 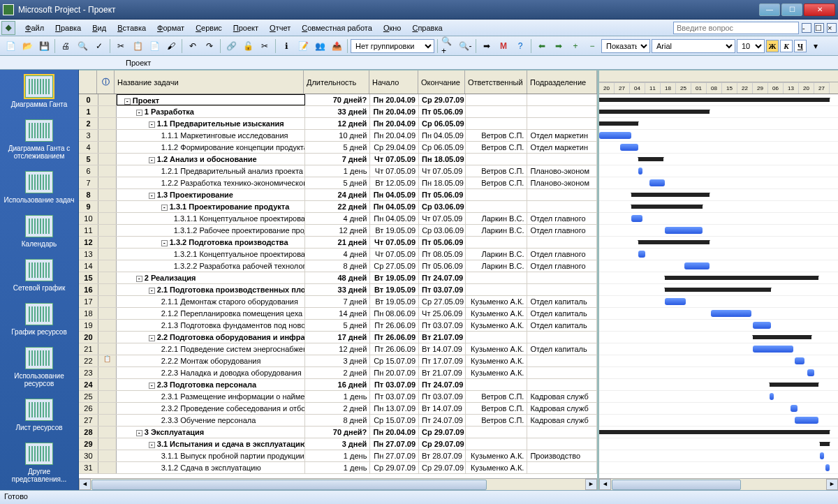 I want to click on format-painter-icon: 🖌, so click(x=171, y=46).